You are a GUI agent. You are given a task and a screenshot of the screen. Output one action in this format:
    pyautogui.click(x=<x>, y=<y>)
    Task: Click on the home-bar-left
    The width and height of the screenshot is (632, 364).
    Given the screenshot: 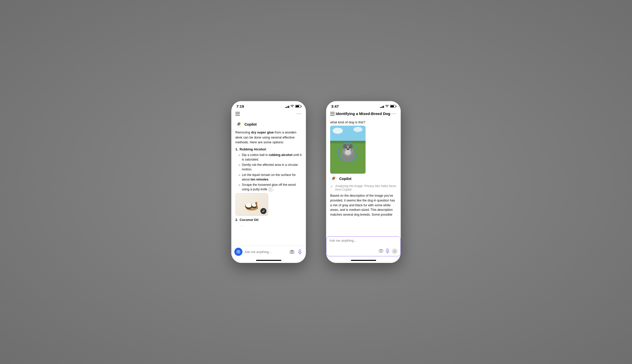 What is the action you would take?
    pyautogui.click(x=268, y=260)
    